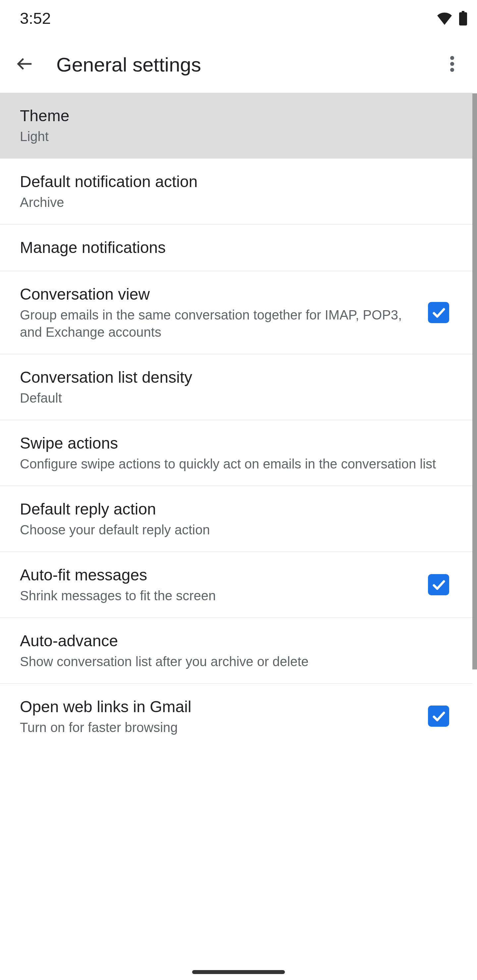  Describe the element at coordinates (231, 377) in the screenshot. I see `setting-title: Conversation list density` at that location.